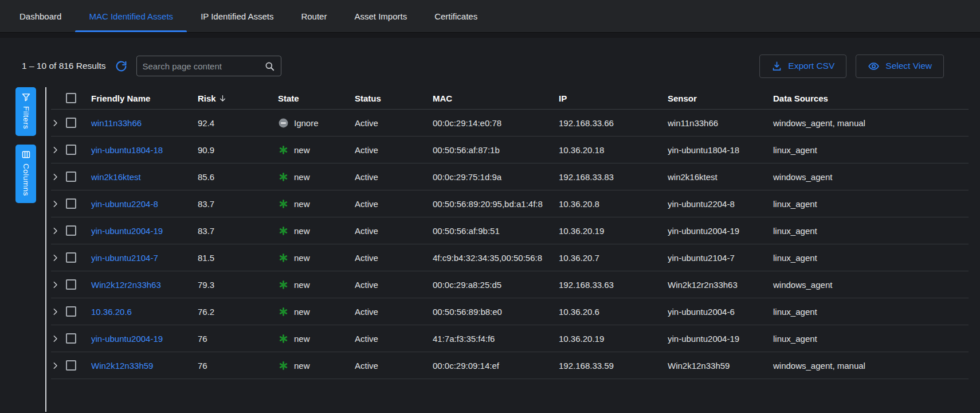 The width and height of the screenshot is (980, 413). What do you see at coordinates (496, 338) in the screenshot?
I see `mac-value: 41:7a:f3:35:f4:f6` at bounding box center [496, 338].